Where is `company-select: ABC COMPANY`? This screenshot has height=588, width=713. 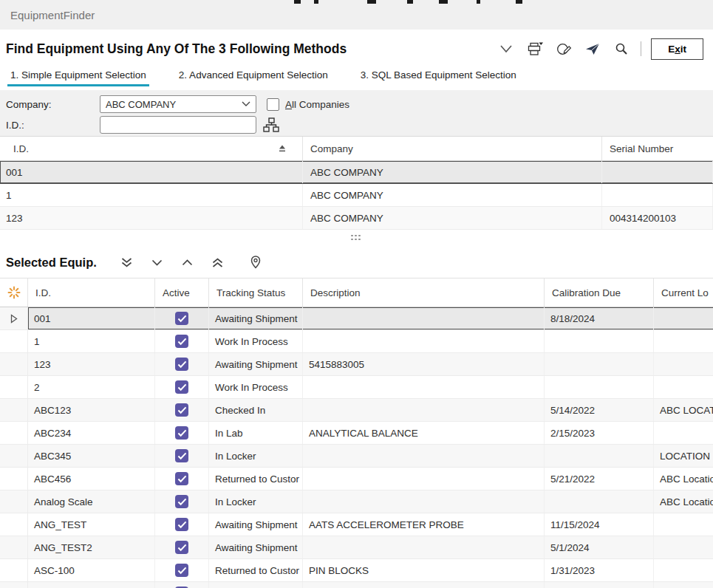 company-select: ABC COMPANY is located at coordinates (178, 104).